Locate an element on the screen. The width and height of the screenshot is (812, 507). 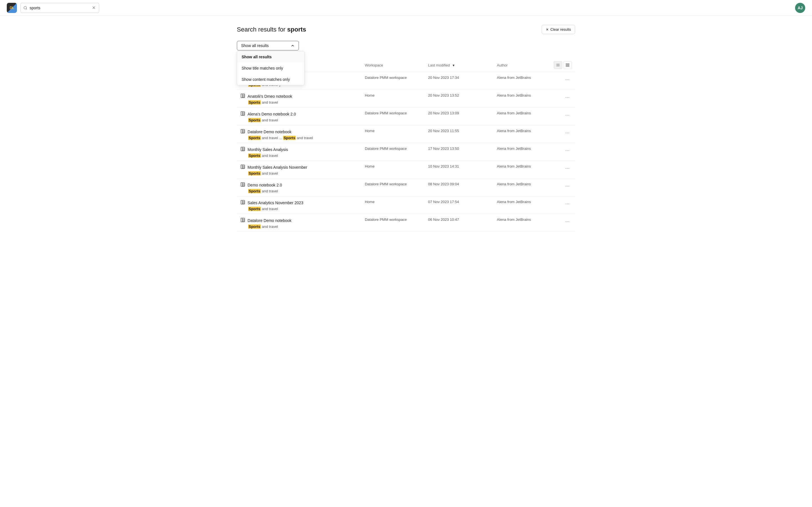
result-modified: 06 Nov 2023 10:47 is located at coordinates (459, 223).